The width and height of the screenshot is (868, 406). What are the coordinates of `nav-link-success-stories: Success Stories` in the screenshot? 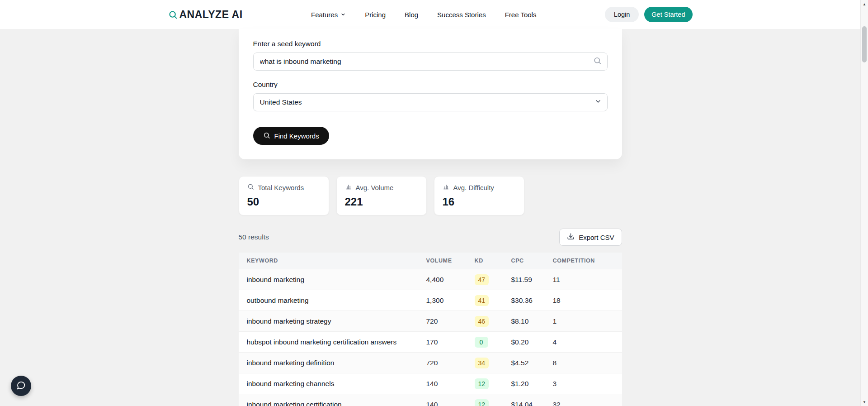 It's located at (462, 14).